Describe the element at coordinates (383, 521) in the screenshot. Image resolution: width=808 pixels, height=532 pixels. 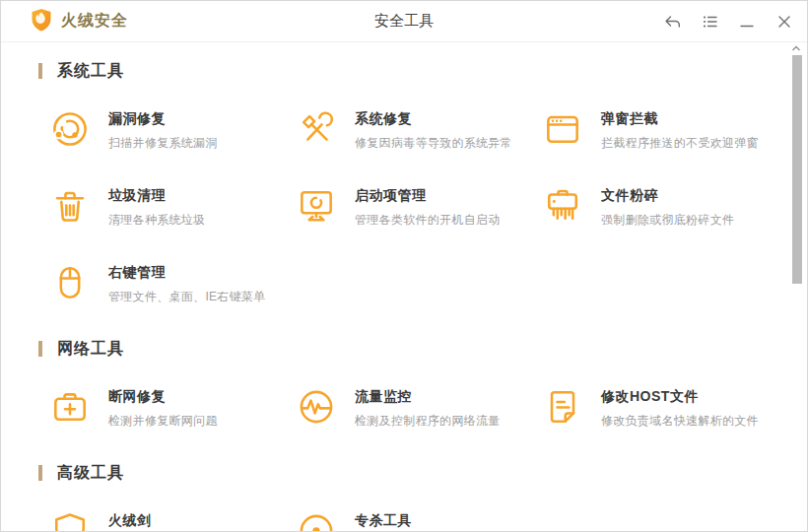
I see `tool-title: 专杀工具` at that location.